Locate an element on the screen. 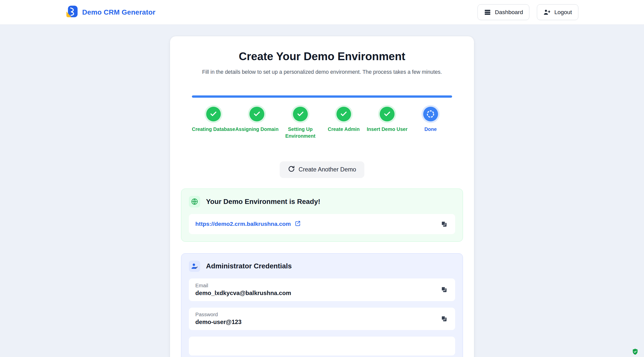  step-label: Creating Database is located at coordinates (213, 129).